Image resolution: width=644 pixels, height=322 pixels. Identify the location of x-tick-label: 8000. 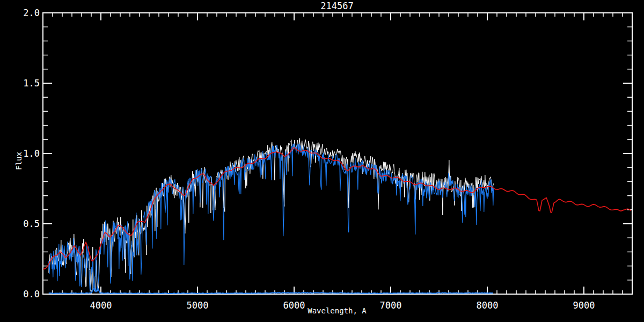
(487, 305).